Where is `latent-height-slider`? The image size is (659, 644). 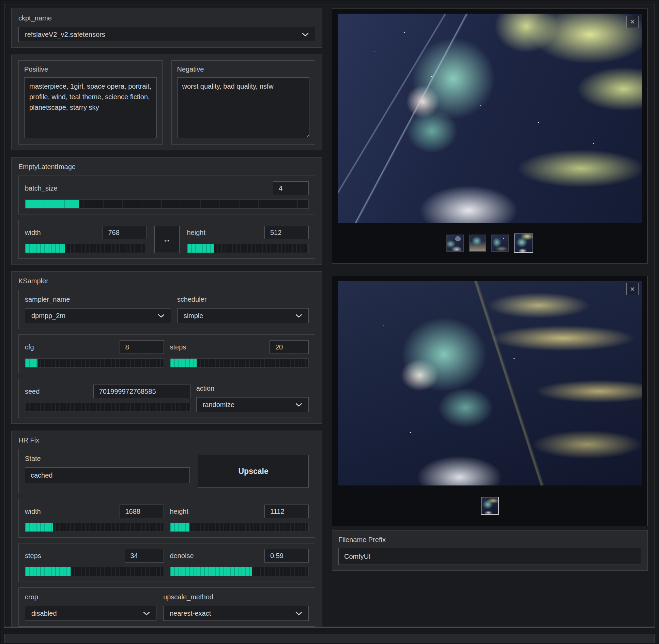
latent-height-slider is located at coordinates (248, 248).